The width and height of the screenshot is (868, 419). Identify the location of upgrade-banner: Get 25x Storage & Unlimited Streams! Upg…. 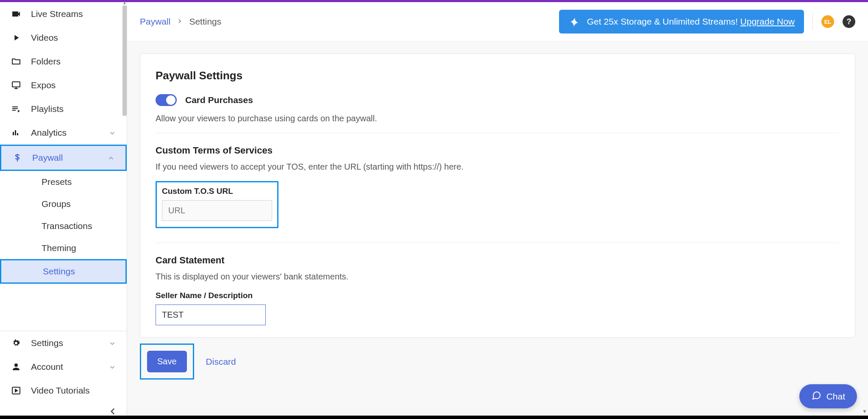
(682, 22).